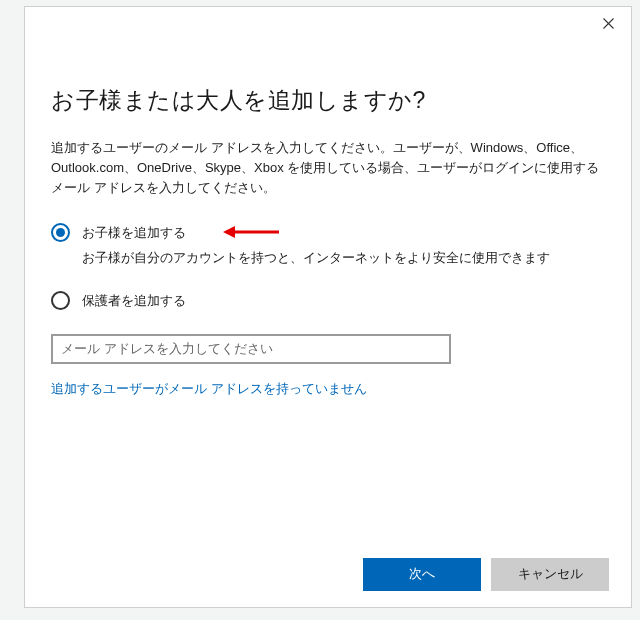 This screenshot has height=620, width=640. Describe the element at coordinates (328, 574) in the screenshot. I see `dialog-footer: 次へ キャンセル` at that location.